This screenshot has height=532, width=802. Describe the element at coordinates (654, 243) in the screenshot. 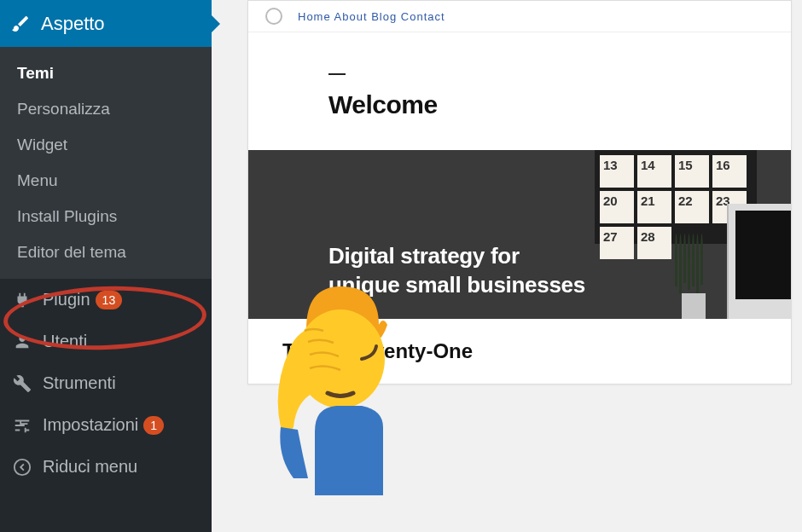

I see `cal-day: 28` at that location.